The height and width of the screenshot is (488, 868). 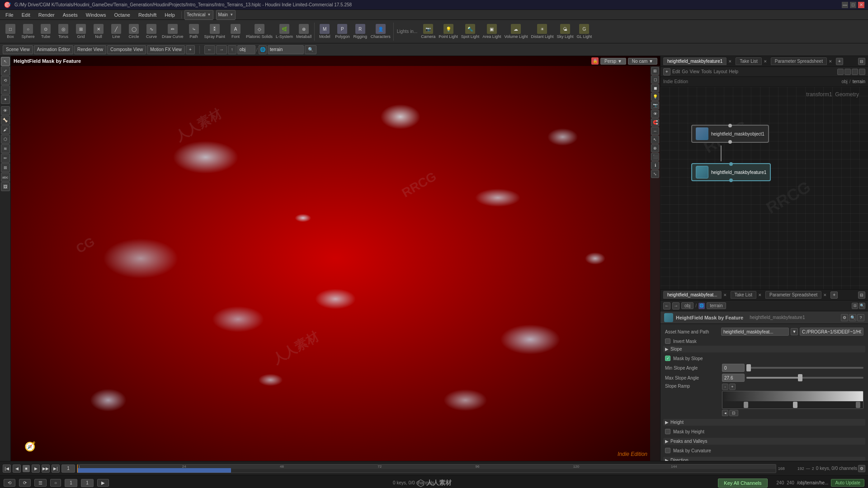 I want to click on vp-tool-info: ℹ, so click(x=655, y=165).